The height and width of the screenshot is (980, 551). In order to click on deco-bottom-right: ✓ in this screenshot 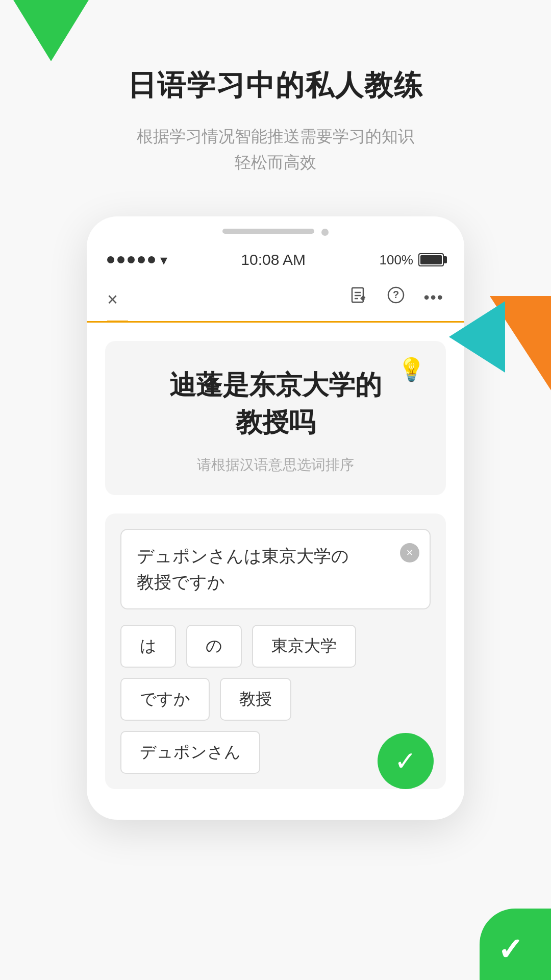, I will do `click(515, 944)`.